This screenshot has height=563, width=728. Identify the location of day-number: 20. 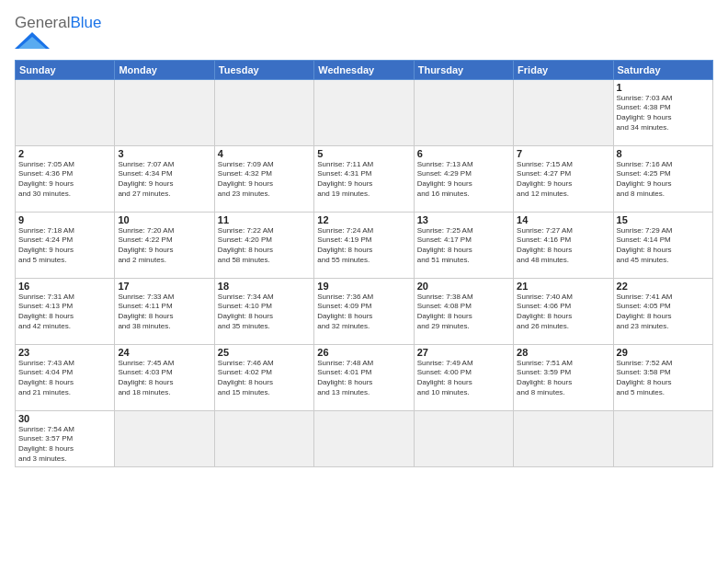
(463, 286).